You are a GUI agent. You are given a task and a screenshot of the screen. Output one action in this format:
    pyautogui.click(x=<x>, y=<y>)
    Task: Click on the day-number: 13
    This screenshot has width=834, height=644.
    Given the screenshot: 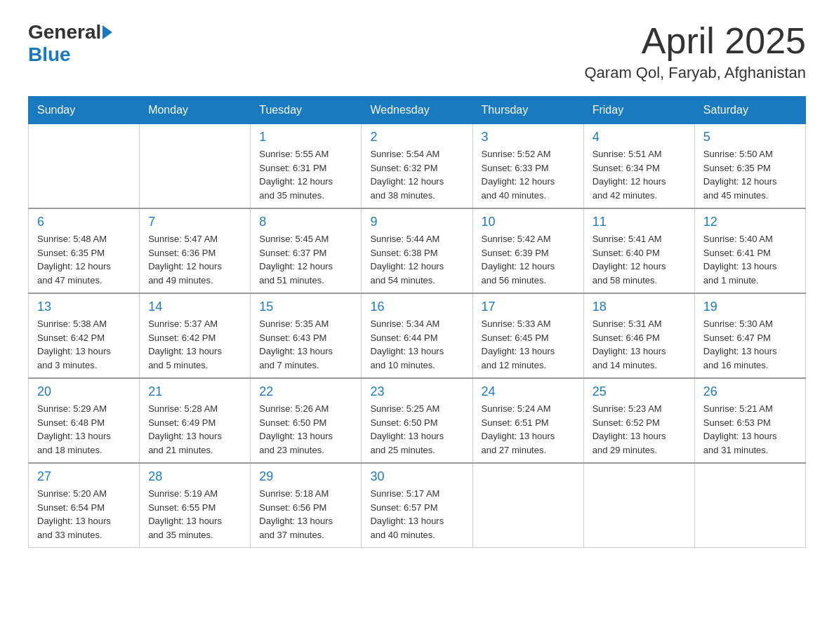 What is the action you would take?
    pyautogui.click(x=84, y=307)
    